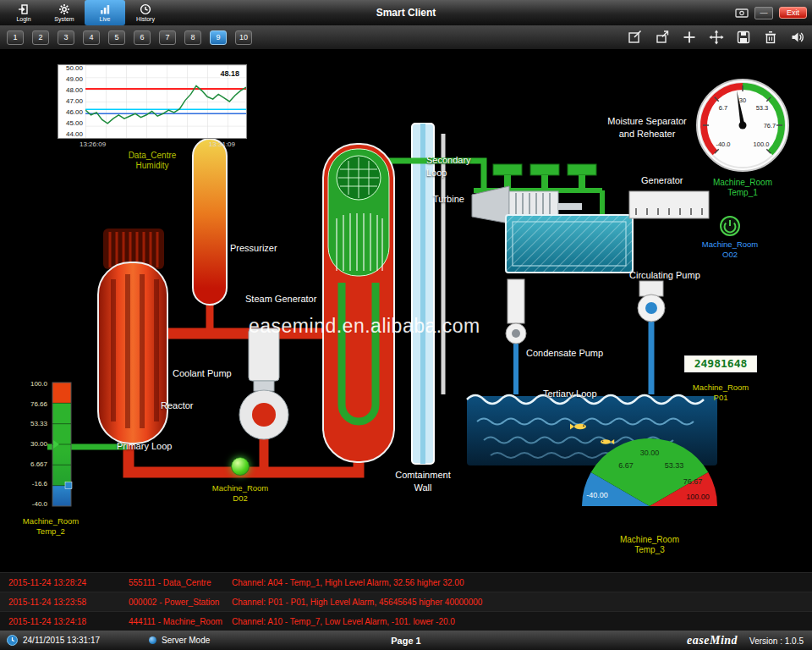 This screenshot has height=650, width=812. I want to click on svg-text: 53.33, so click(675, 465).